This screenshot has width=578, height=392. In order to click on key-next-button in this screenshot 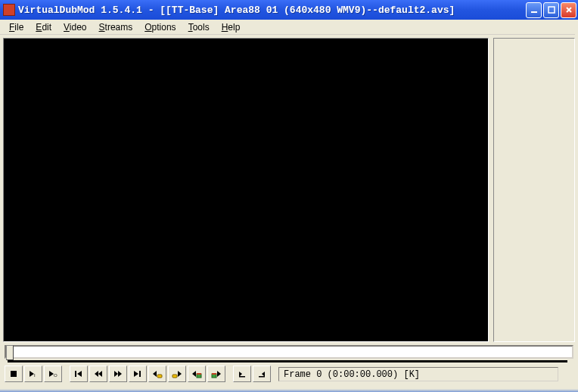, I will do `click(177, 374)`.